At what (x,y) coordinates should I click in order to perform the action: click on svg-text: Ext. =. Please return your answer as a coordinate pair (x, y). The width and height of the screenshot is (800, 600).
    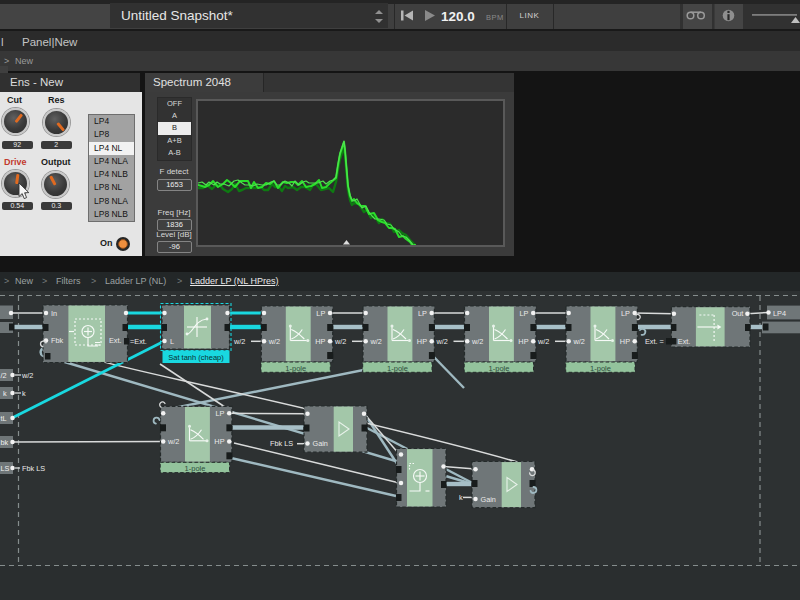
    Looking at the image, I should click on (654, 342).